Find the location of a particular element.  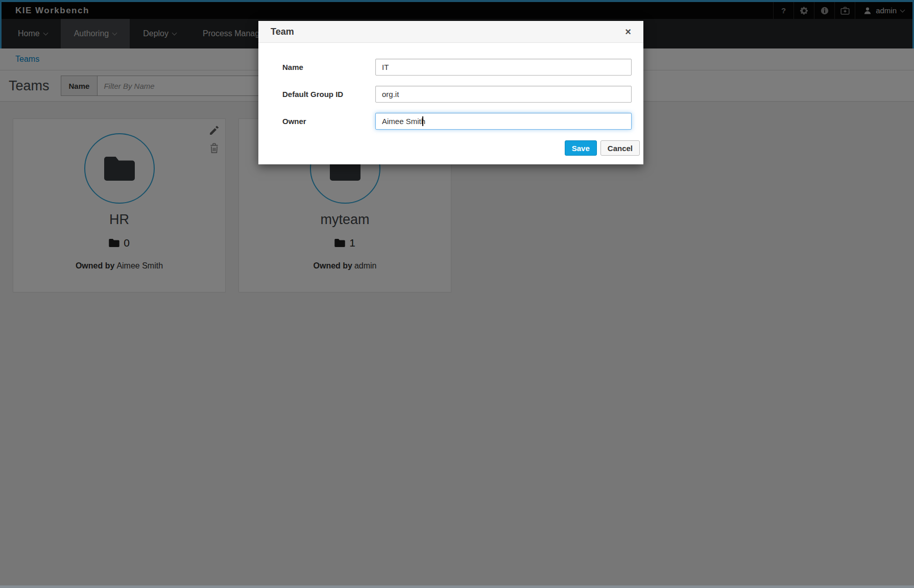

form-row-name: Name is located at coordinates (457, 67).